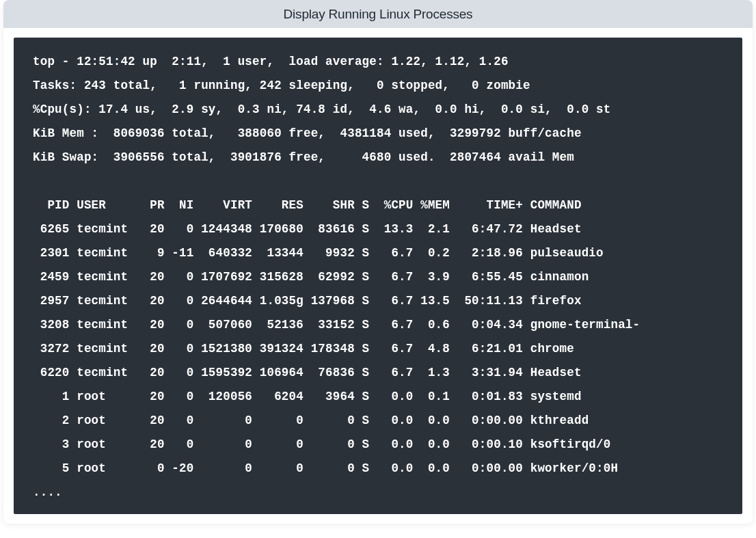 The width and height of the screenshot is (756, 538). Describe the element at coordinates (271, 62) in the screenshot. I see `top-summary-line: top - 12:51:42 up 2:11, 1 user, load ave…` at that location.